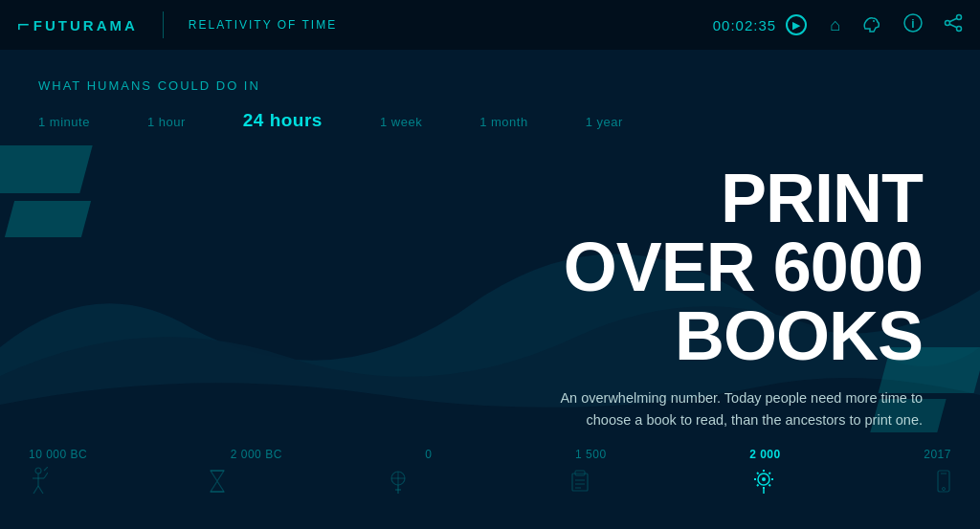 The width and height of the screenshot is (980, 529). Describe the element at coordinates (722, 409) in the screenshot. I see `content-description: An overwhelming number. Today people nee…` at that location.